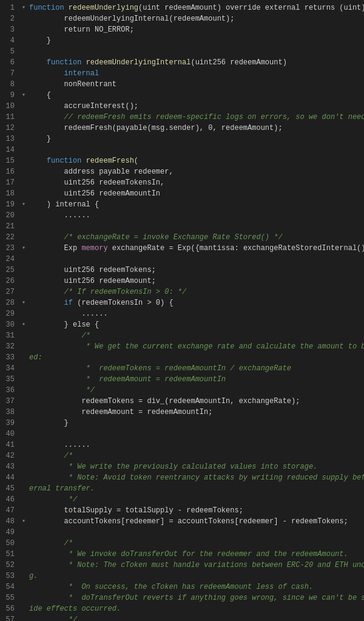 The height and width of the screenshot is (621, 364). What do you see at coordinates (182, 84) in the screenshot?
I see `code-line: 8 nonReentrant` at bounding box center [182, 84].